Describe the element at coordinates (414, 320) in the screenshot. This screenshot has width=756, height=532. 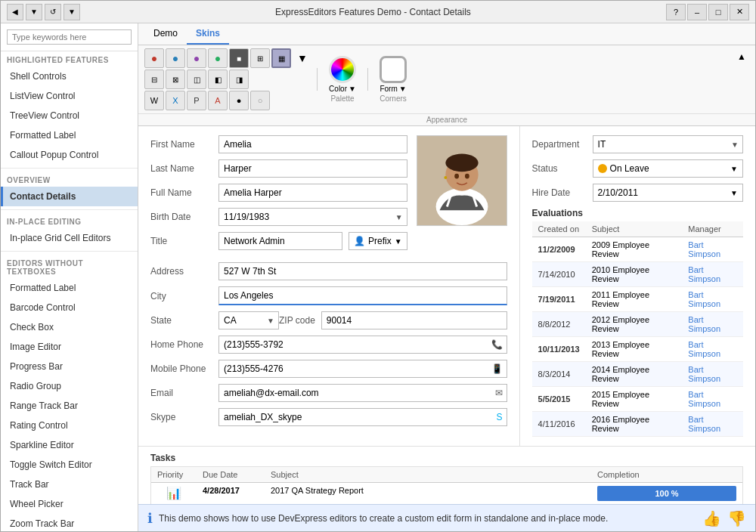
I see `zip-input` at that location.